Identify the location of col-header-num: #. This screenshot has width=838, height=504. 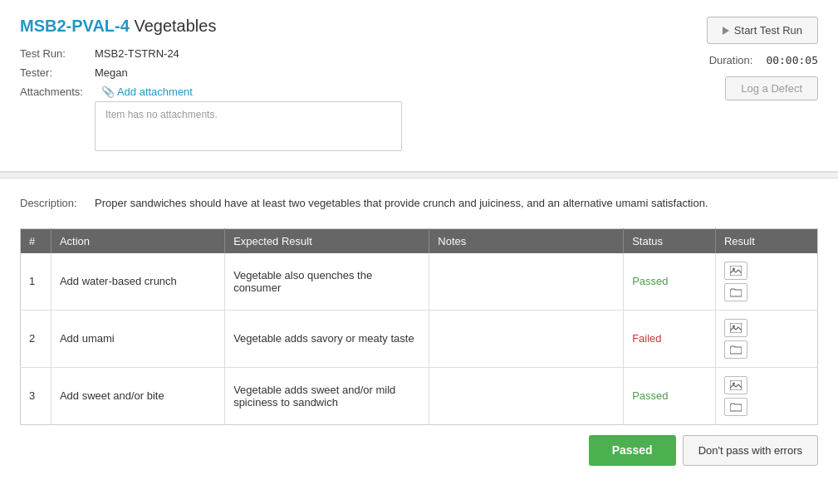
(37, 241).